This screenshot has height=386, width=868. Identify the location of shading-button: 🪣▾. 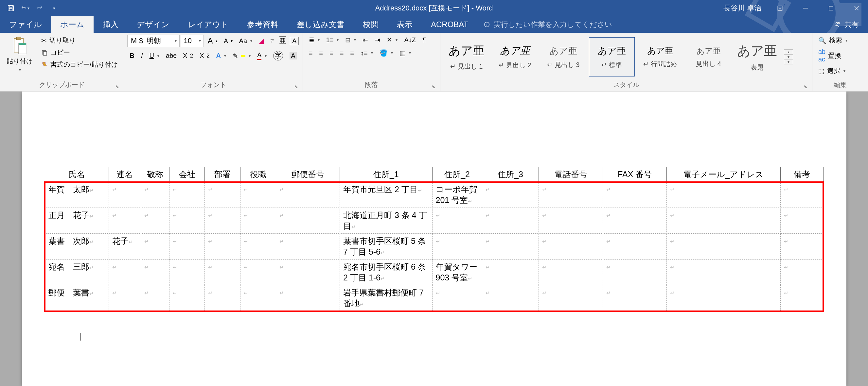
(386, 53).